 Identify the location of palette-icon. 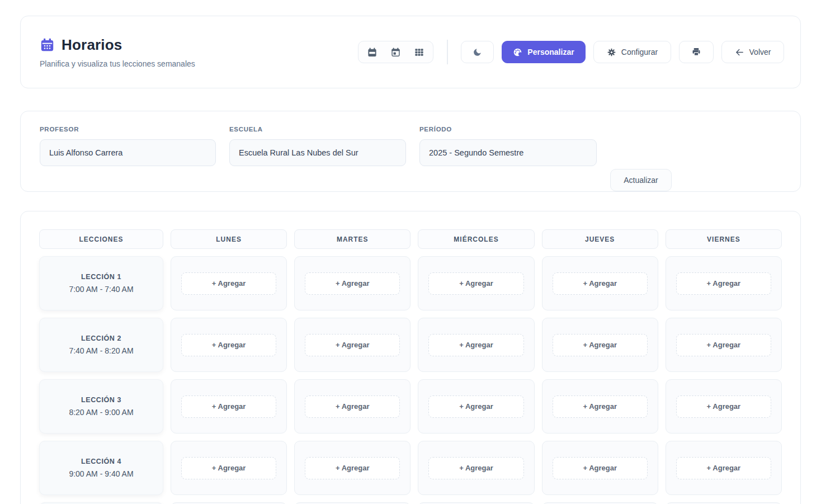
(518, 53).